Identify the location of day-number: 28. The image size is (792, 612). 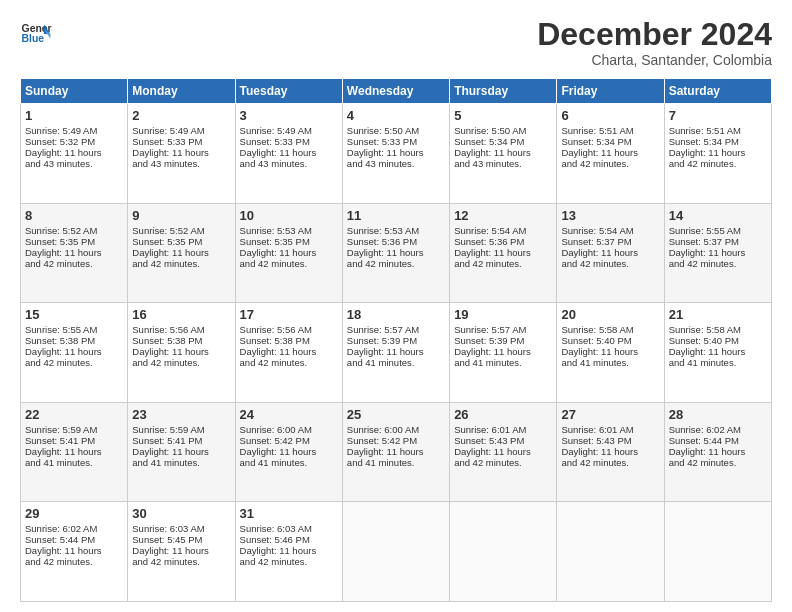
(718, 414).